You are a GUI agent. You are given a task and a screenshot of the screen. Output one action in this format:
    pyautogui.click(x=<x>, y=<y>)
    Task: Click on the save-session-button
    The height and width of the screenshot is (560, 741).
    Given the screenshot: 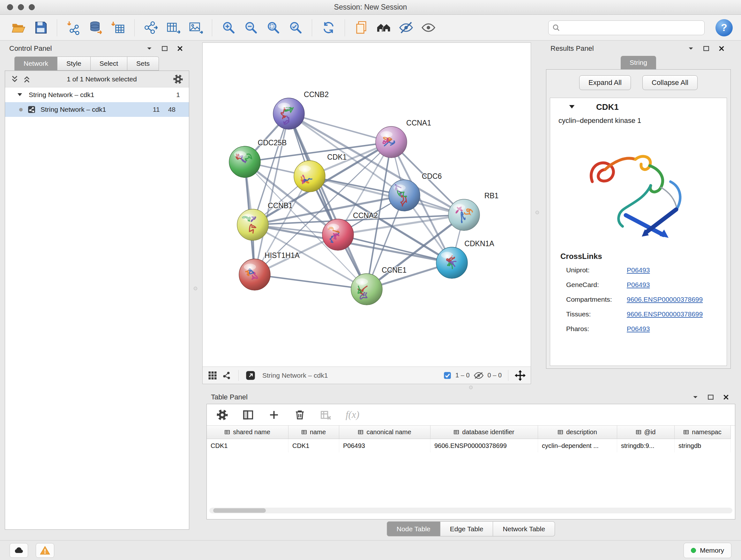 What is the action you would take?
    pyautogui.click(x=41, y=27)
    